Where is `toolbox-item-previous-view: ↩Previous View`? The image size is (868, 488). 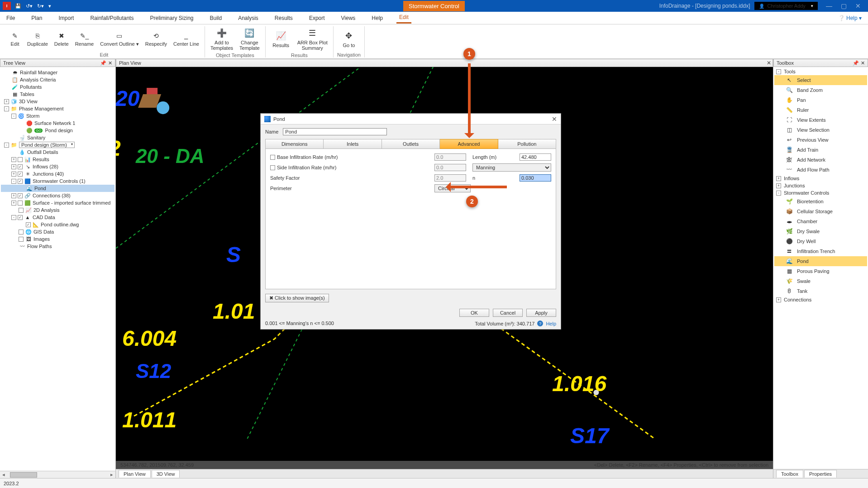
toolbox-item-previous-view: ↩Previous View is located at coordinates (821, 140).